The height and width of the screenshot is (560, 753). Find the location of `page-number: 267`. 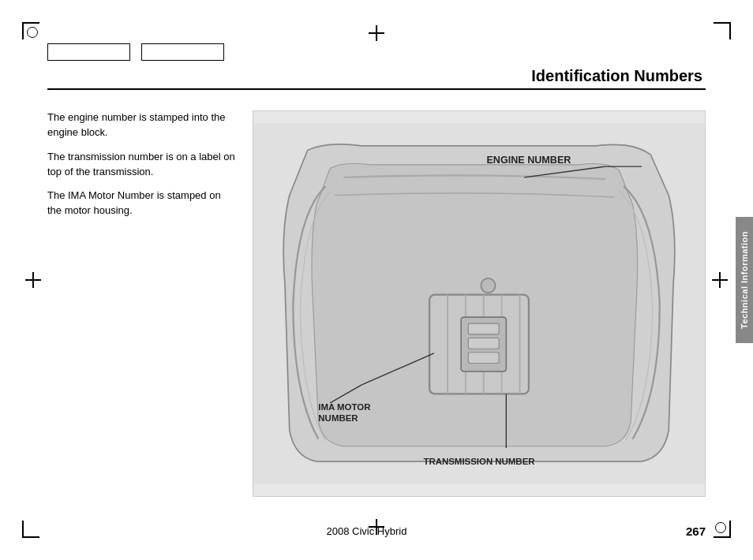

page-number: 267 is located at coordinates (696, 532).